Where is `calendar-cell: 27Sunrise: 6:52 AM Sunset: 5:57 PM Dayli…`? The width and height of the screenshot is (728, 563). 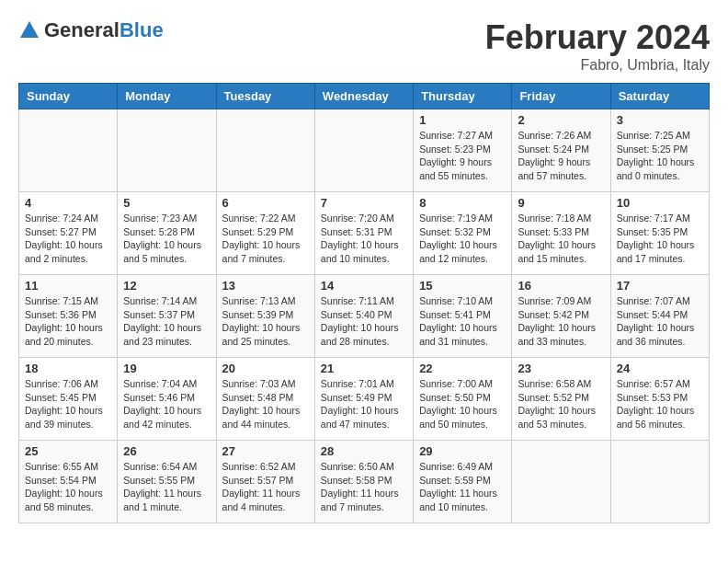
calendar-cell: 27Sunrise: 6:52 AM Sunset: 5:57 PM Dayli… is located at coordinates (265, 482).